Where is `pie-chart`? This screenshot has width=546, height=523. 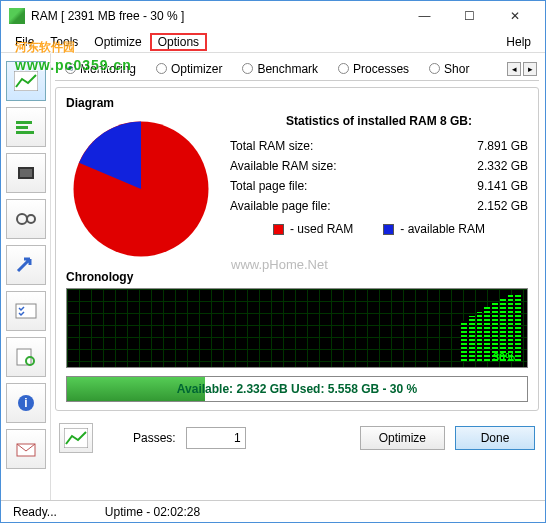
pie-chart is located at coordinates (141, 189).